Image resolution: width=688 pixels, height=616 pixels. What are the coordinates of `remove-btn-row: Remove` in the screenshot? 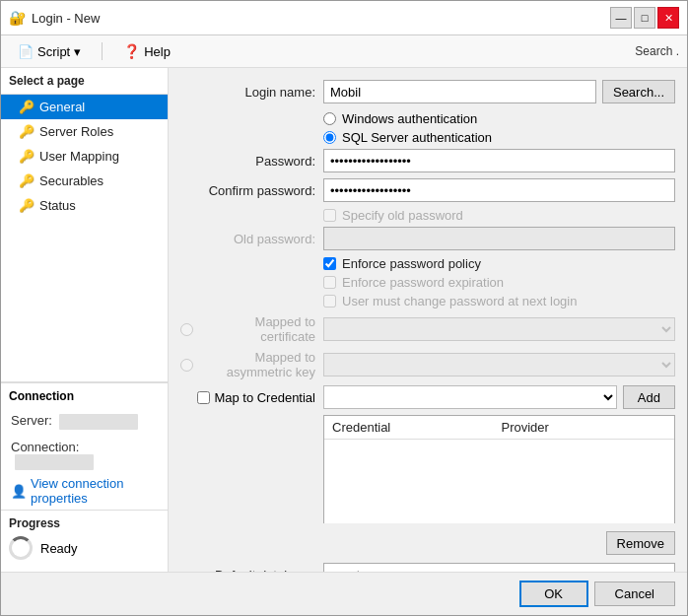 It's located at (499, 543).